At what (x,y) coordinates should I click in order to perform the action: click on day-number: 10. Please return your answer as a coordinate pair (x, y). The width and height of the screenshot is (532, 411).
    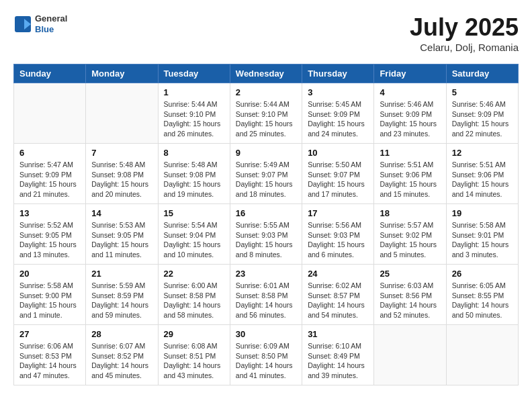
    Looking at the image, I should click on (338, 153).